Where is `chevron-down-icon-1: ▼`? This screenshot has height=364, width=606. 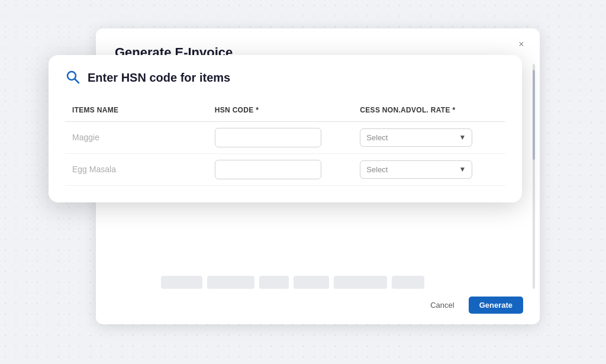 chevron-down-icon-1: ▼ is located at coordinates (462, 137).